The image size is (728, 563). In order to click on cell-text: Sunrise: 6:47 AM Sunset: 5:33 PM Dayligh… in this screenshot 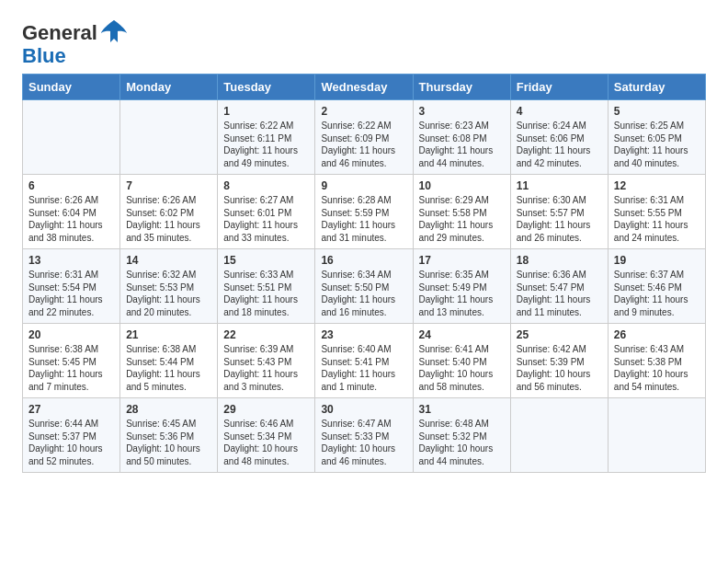, I will do `click(364, 442)`.